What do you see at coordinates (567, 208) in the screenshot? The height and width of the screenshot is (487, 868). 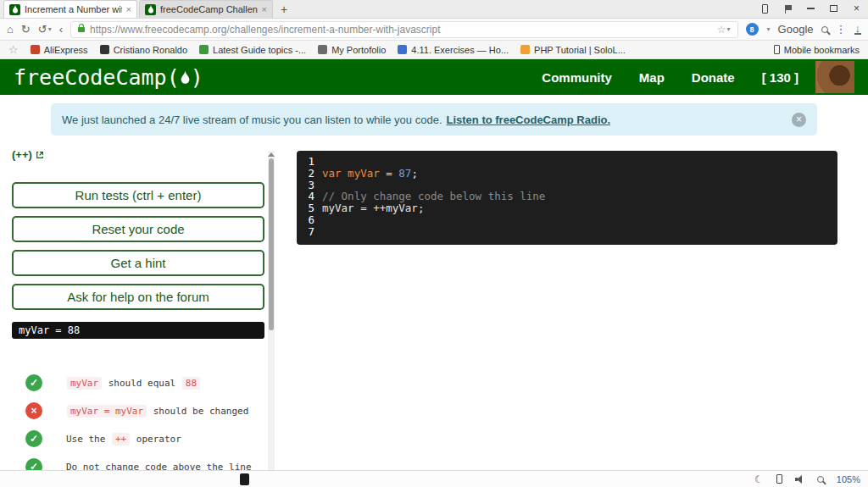 I see `editor-line: 5myVar = ++myVar;` at bounding box center [567, 208].